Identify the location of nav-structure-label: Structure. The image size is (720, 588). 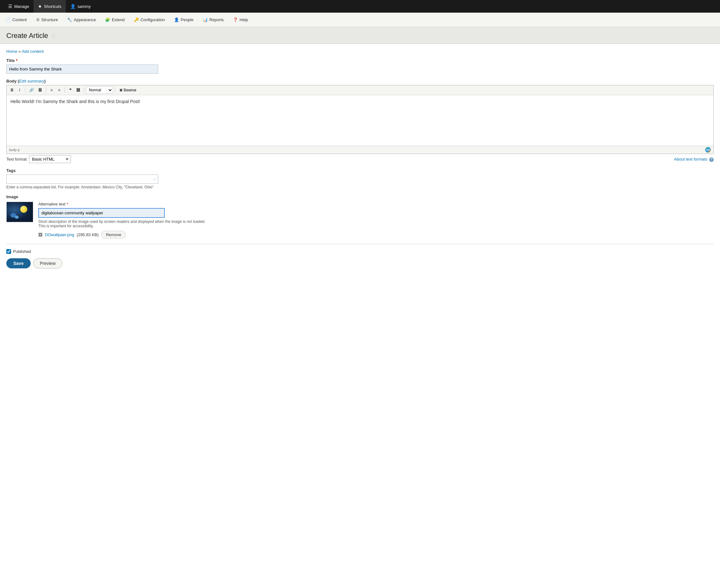
(50, 20).